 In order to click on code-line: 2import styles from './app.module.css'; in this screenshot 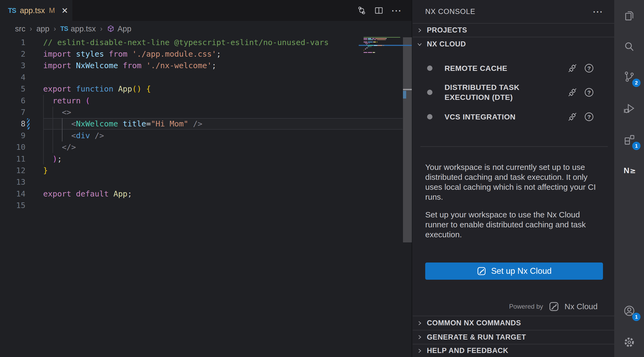, I will do `click(201, 54)`.